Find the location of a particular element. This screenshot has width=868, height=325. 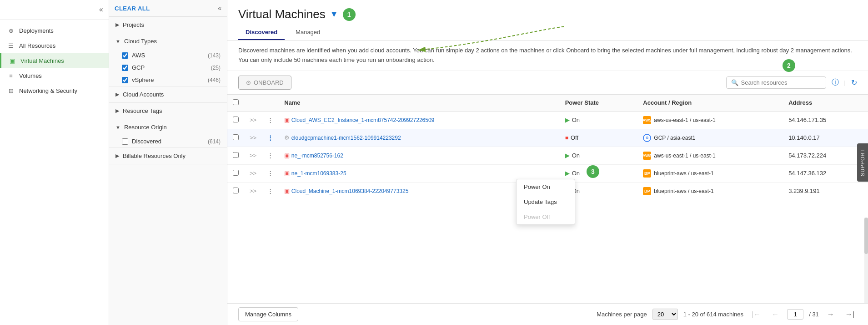

filter-section-billable-header: ▶ Billable Resources Only is located at coordinates (168, 156).